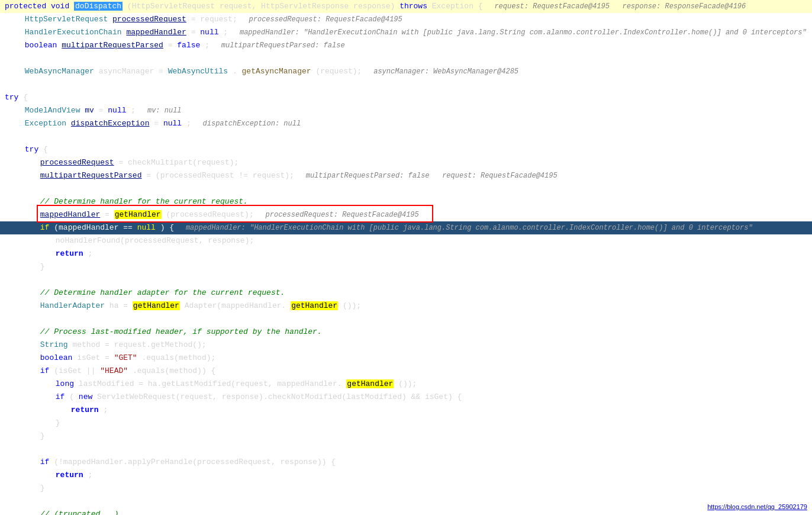 This screenshot has height=515, width=812. What do you see at coordinates (406, 176) in the screenshot?
I see `code-line: multipartRequestParsed = (processedReque…` at bounding box center [406, 176].